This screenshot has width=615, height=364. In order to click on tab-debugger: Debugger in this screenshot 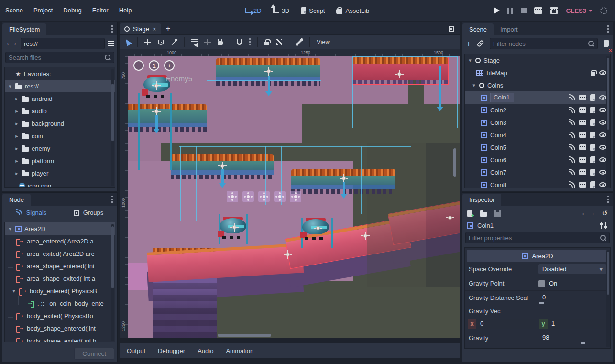, I will do `click(171, 351)`.